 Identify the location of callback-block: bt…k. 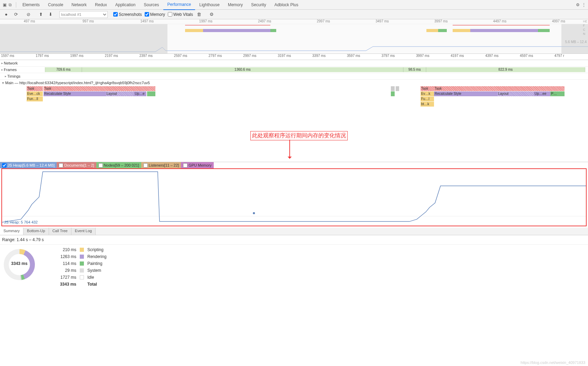
(427, 104).